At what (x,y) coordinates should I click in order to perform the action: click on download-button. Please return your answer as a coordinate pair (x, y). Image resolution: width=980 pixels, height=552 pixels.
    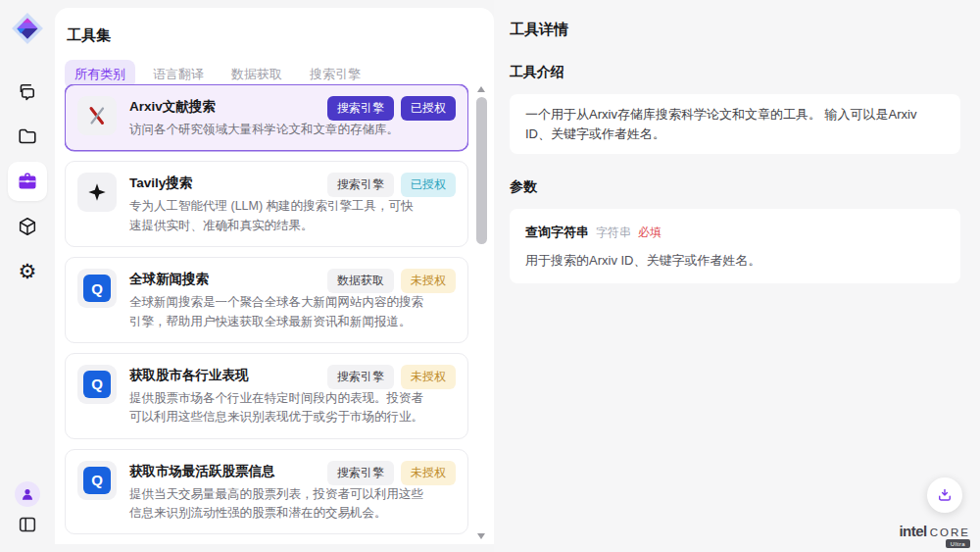
    Looking at the image, I should click on (945, 495).